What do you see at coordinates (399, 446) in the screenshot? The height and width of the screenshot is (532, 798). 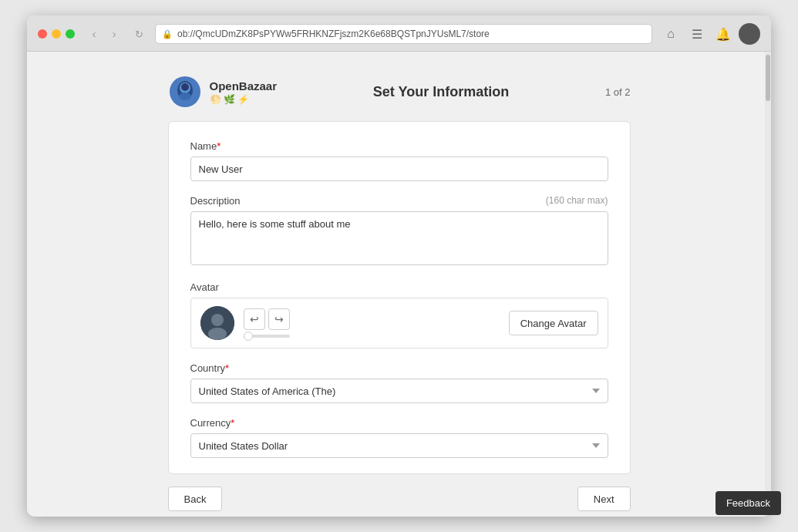 I see `currency-select: United States Dollar Euro British Pound …` at bounding box center [399, 446].